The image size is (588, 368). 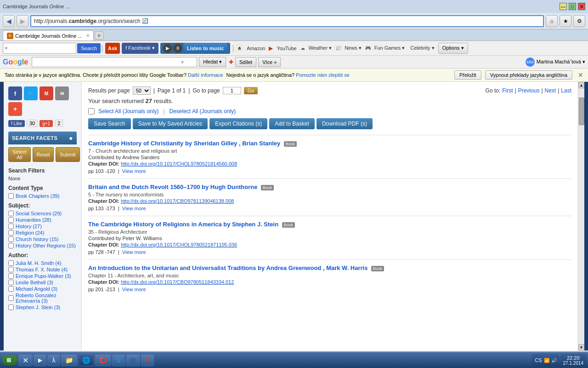 I want to click on author-label: Stephen J. Stein (3), so click(x=38, y=307).